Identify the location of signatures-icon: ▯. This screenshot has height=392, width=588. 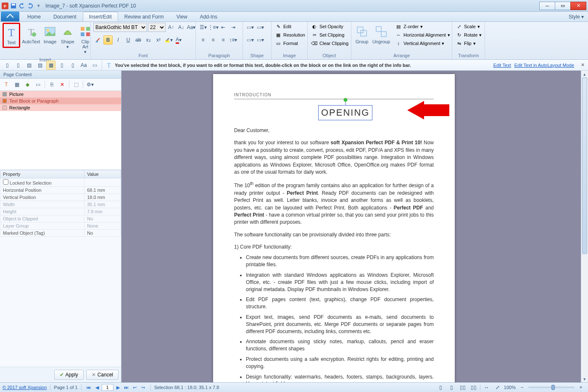
(73, 65).